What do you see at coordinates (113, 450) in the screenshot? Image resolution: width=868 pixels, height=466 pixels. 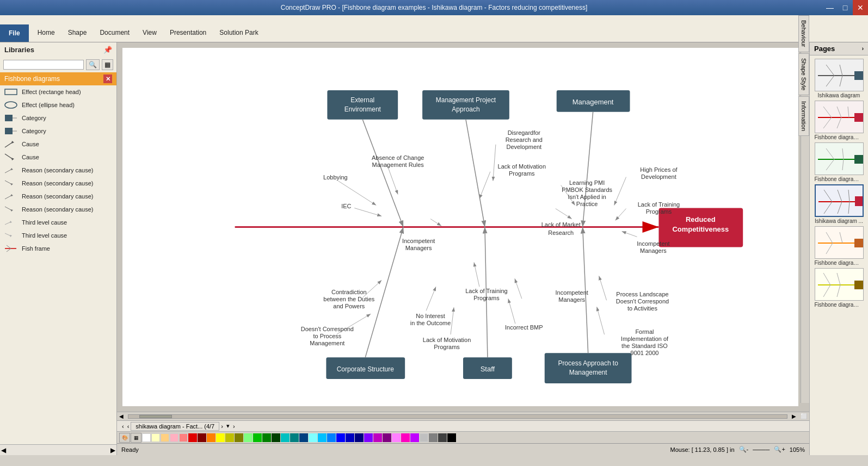 I see `sidebar-scroll-right: ▶` at bounding box center [113, 450].